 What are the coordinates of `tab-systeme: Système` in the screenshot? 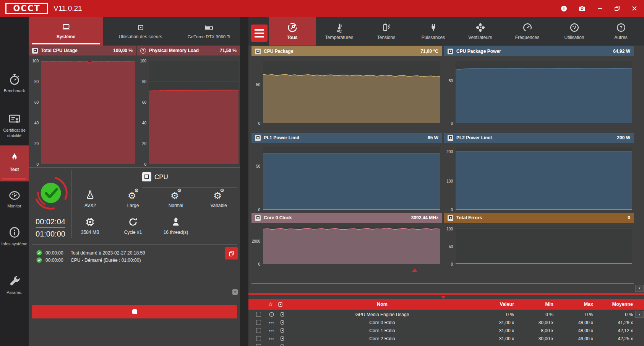 It's located at (66, 31).